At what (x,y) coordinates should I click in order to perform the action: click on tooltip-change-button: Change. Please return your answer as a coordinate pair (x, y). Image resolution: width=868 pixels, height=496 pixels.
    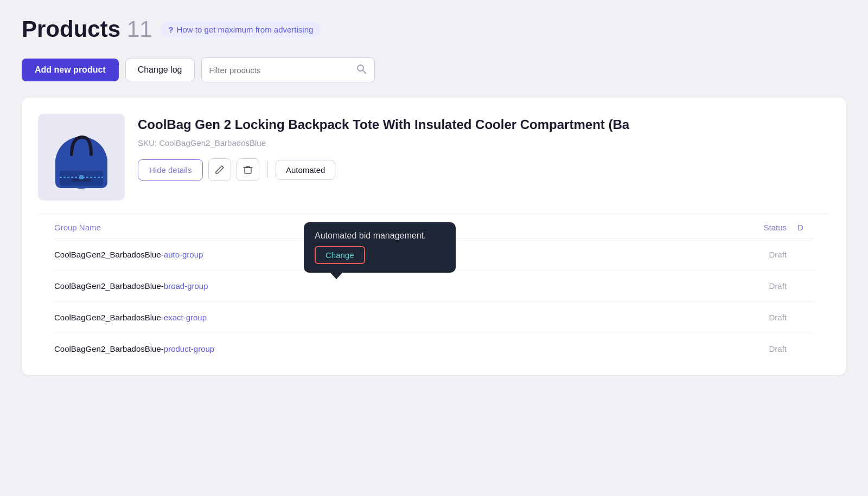
    Looking at the image, I should click on (340, 255).